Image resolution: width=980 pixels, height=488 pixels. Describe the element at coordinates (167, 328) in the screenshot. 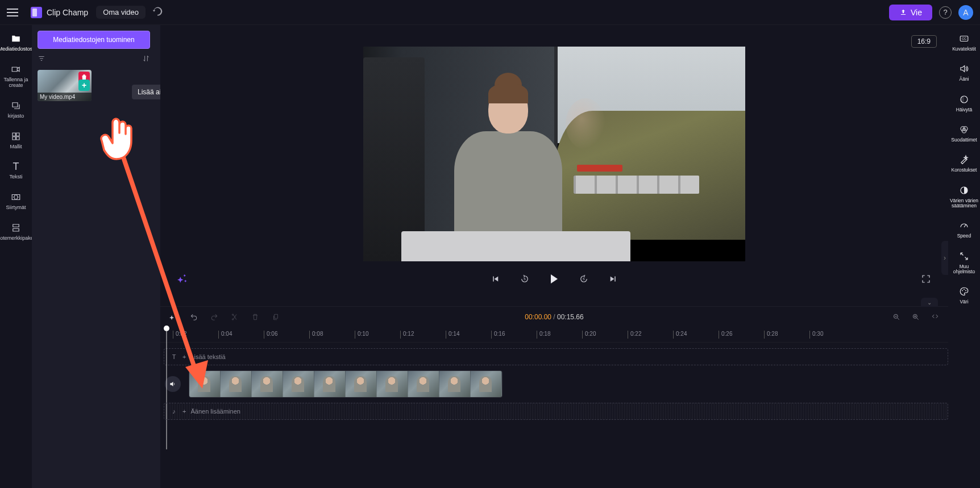

I see `playhead` at that location.